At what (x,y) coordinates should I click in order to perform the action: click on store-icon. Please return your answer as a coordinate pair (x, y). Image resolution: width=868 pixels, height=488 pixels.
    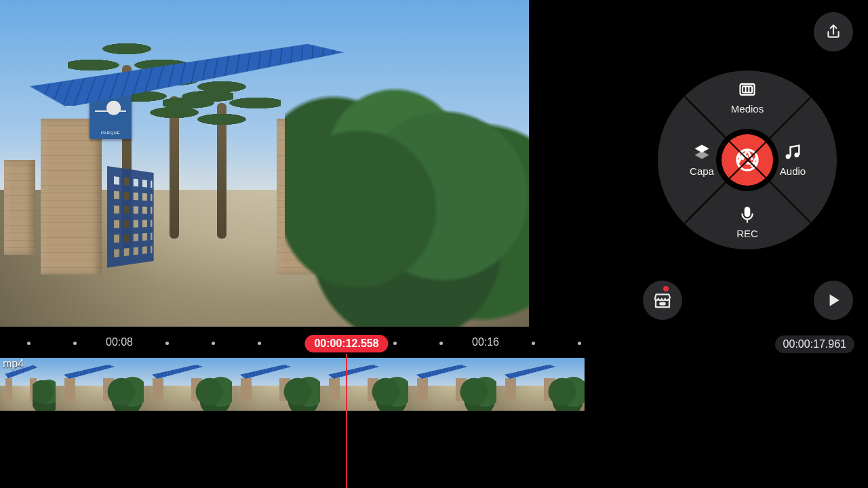
    Looking at the image, I should click on (663, 300).